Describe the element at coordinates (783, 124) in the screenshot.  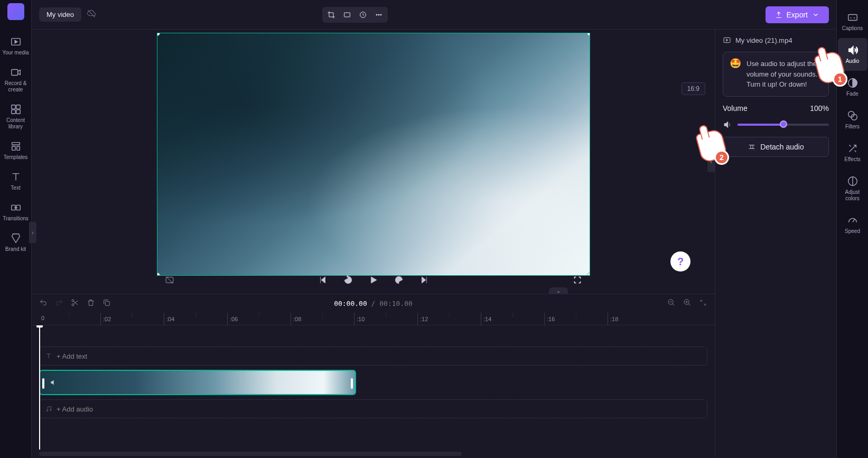
I see `slider-thumb` at that location.